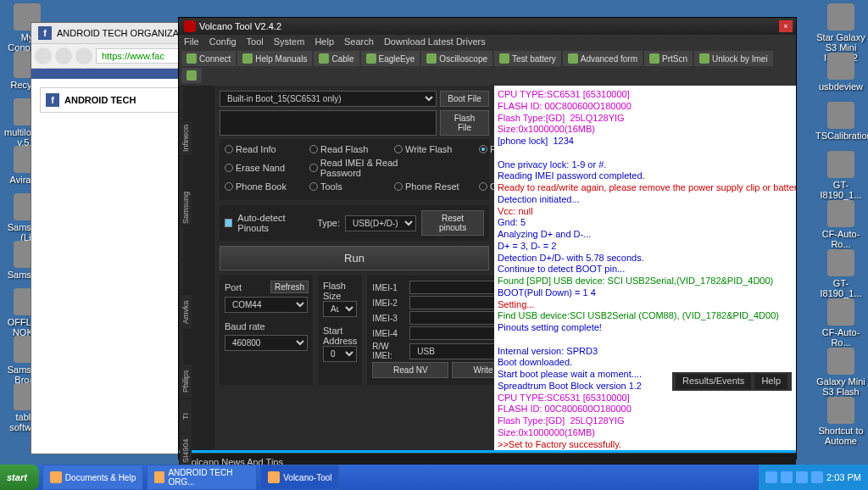  What do you see at coordinates (275, 58) in the screenshot?
I see `toolbar-button: Help Manuals` at bounding box center [275, 58].